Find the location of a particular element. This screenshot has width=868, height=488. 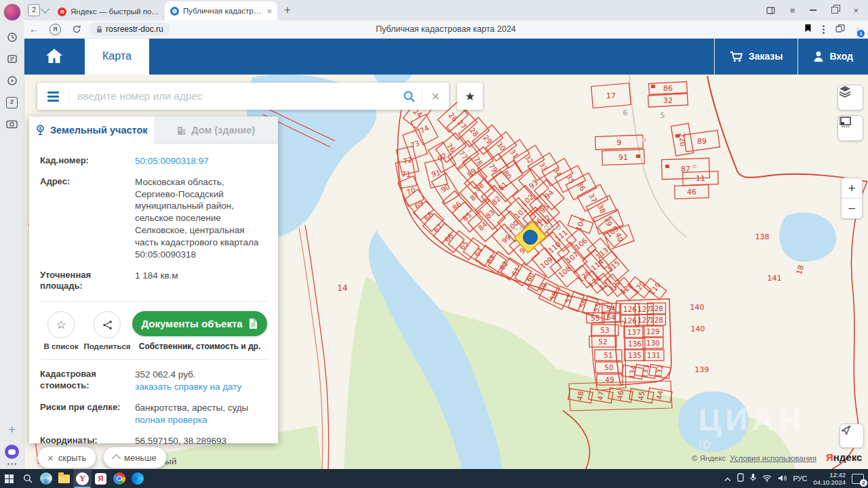

selected-parcel-marker is located at coordinates (530, 237).